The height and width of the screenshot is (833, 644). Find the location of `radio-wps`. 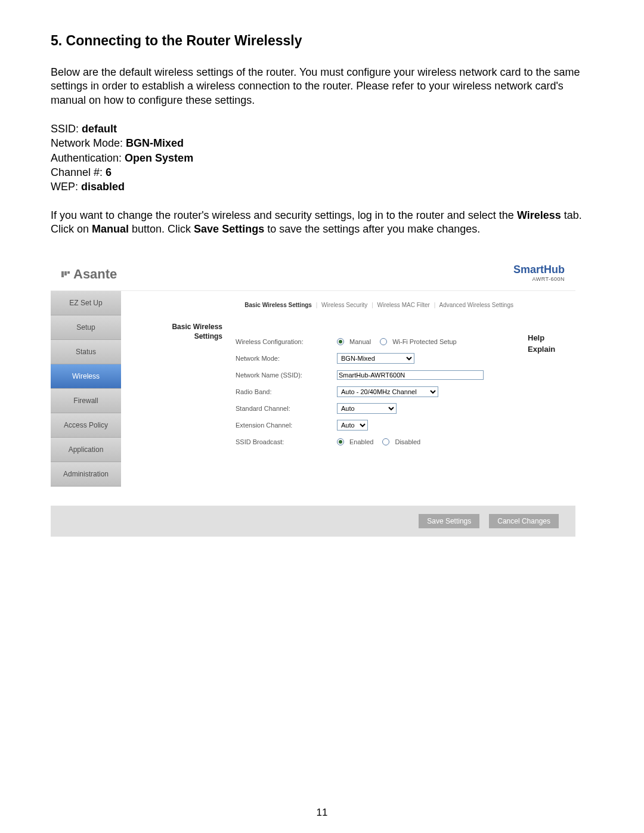

radio-wps is located at coordinates (383, 342).